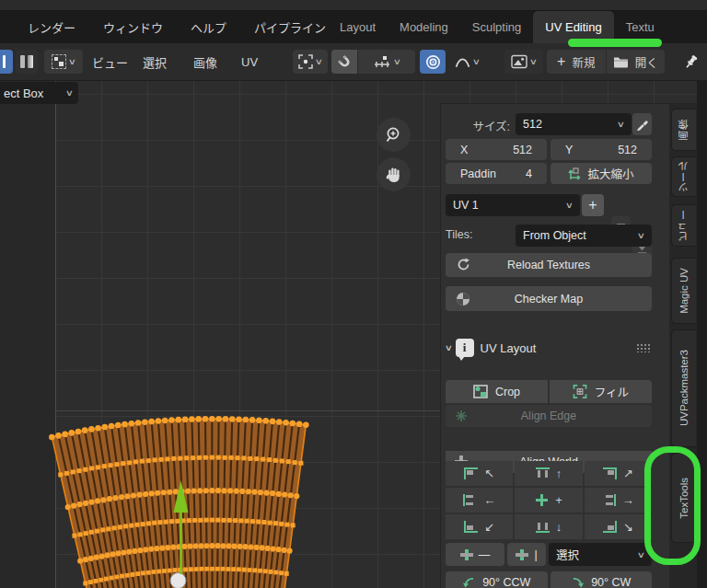  Describe the element at coordinates (691, 62) in the screenshot. I see `pin-button` at that location.